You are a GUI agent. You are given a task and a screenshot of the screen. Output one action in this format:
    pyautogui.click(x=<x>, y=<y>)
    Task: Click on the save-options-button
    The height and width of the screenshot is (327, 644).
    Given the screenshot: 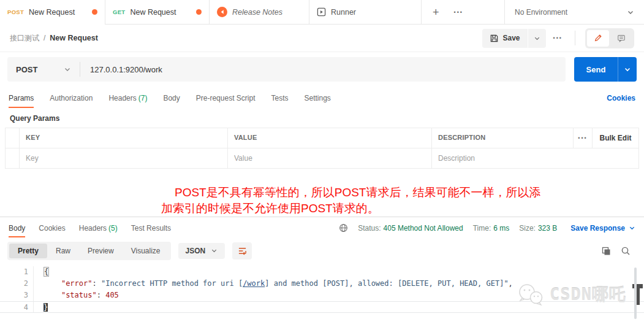 What is the action you would take?
    pyautogui.click(x=537, y=38)
    